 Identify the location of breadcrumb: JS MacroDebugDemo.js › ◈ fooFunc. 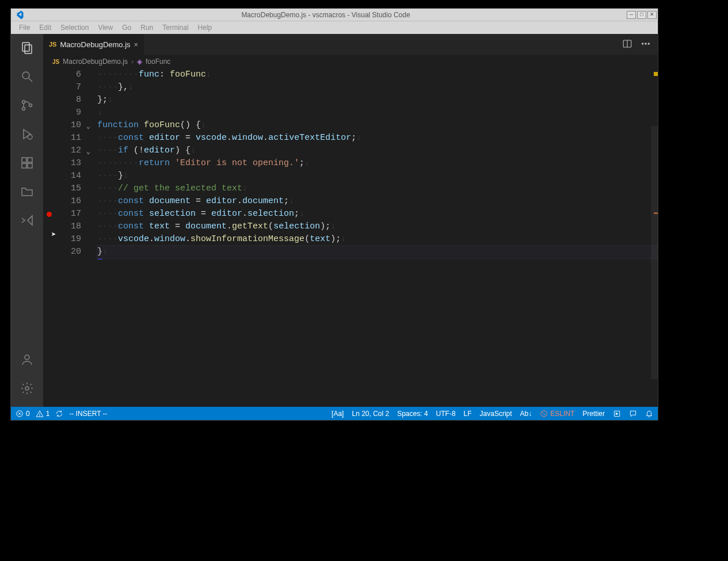
(350, 62).